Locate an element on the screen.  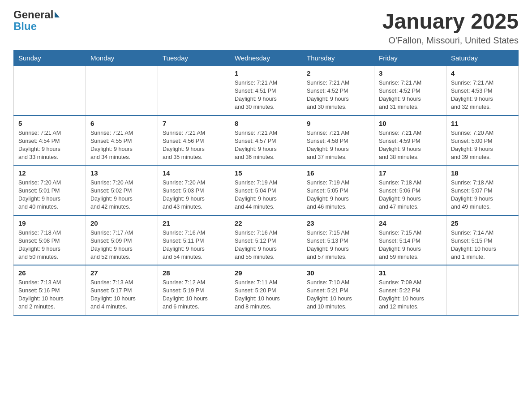
day-info: Sunrise: 7:21 AM Sunset: 4:52 PM Dayligh… is located at coordinates (410, 95).